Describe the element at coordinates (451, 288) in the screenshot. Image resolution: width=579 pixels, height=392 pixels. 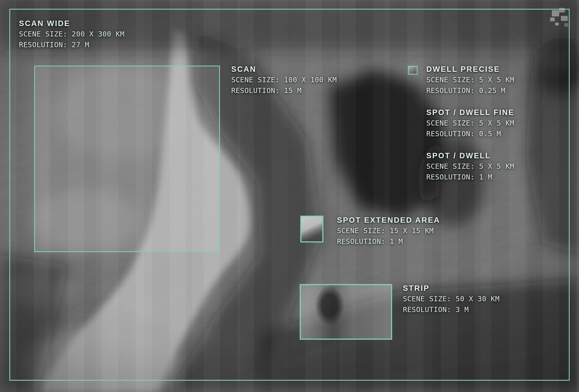
I see `strip-title: STRIP` at that location.